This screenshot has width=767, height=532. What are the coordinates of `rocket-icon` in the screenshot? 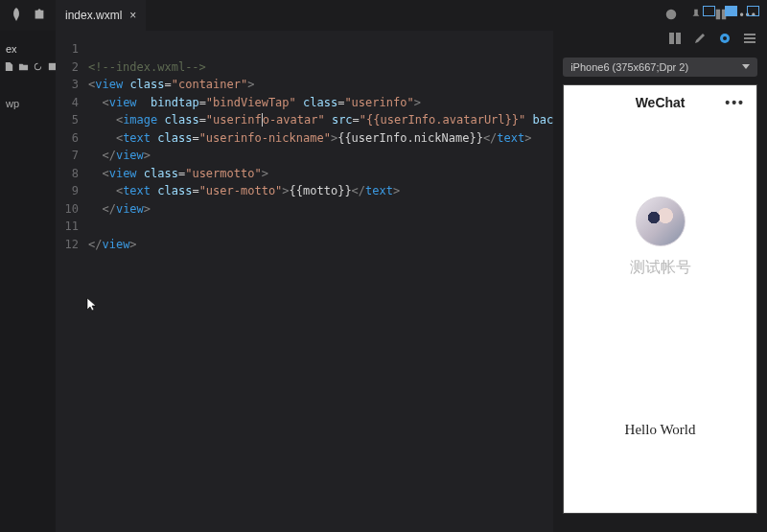 It's located at (16, 15).